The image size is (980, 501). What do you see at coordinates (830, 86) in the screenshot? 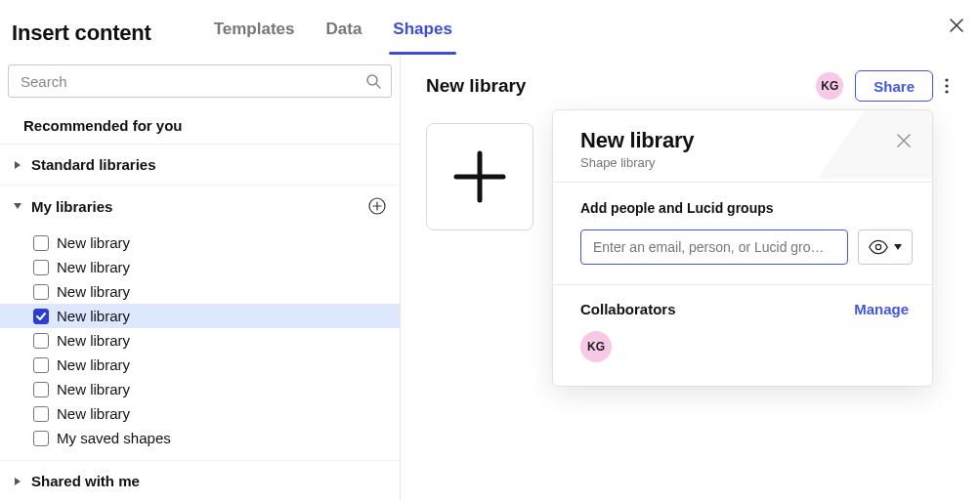
I see `owner-avatar: KG` at bounding box center [830, 86].